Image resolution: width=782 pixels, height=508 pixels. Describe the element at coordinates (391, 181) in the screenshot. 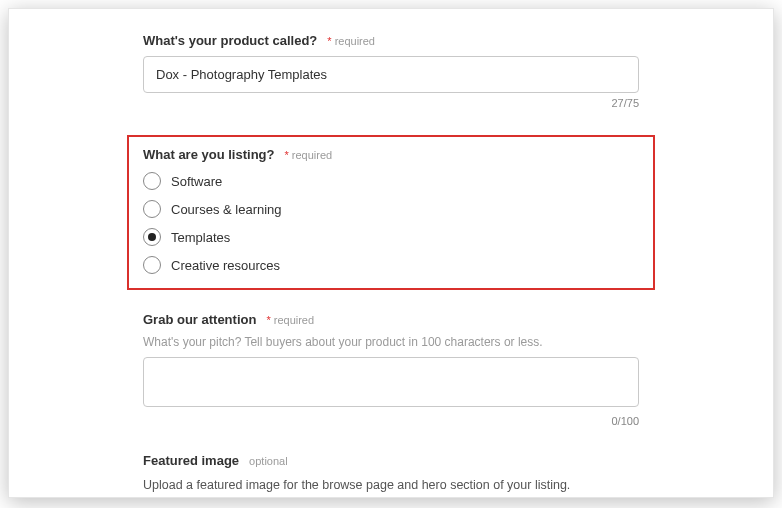

I see `radio-option-software: Software` at that location.